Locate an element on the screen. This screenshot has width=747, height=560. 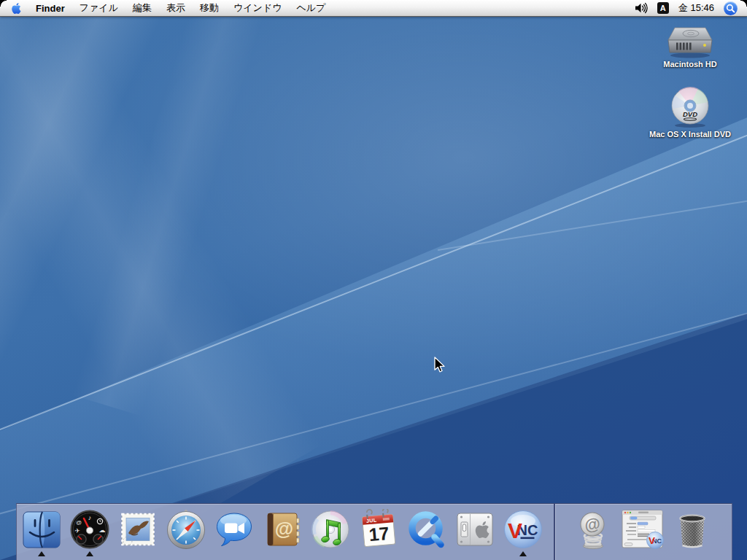
menu-app-name: Finder is located at coordinates (50, 8).